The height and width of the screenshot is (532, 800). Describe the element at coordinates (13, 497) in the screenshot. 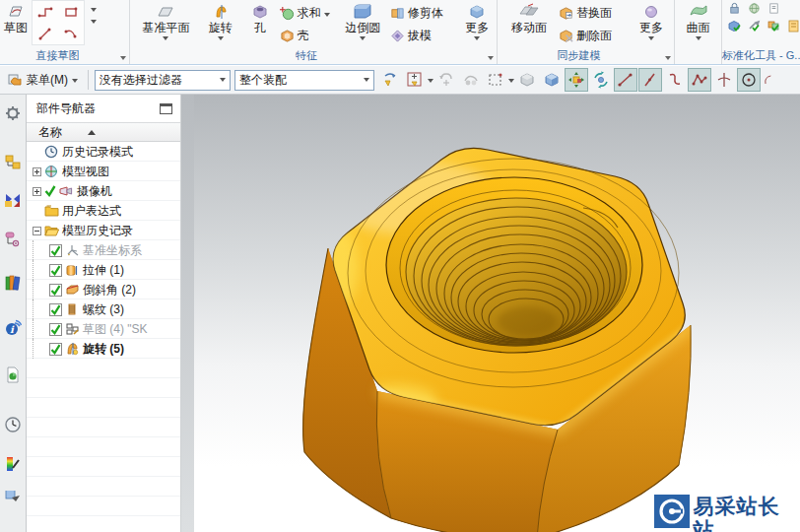

I see `system-scene-button` at that location.